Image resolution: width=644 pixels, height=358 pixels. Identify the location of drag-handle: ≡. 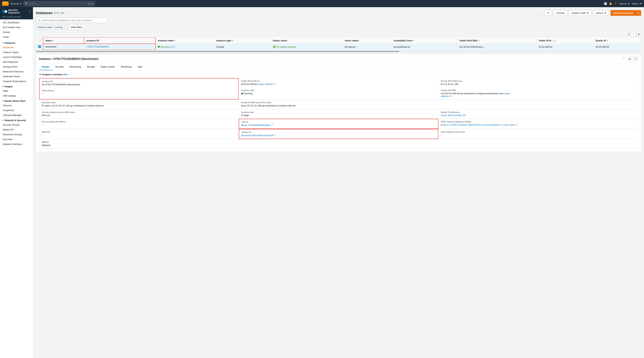
(624, 59).